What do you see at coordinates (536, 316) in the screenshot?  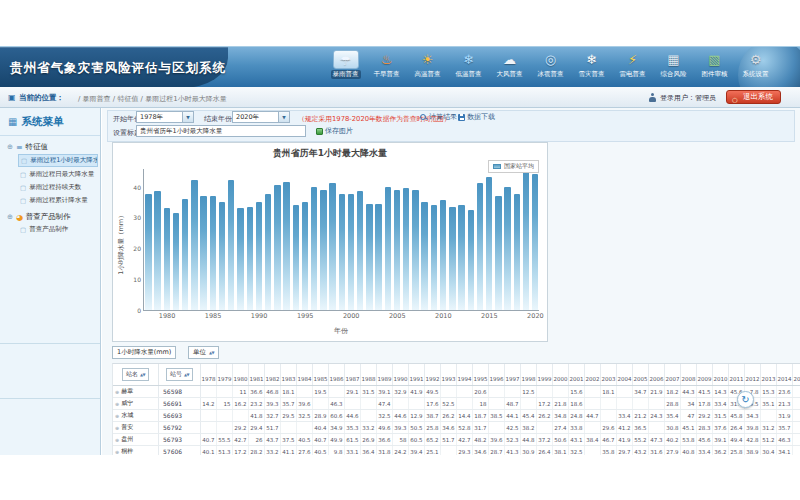 I see `x-axis-tick: 2020` at bounding box center [536, 316].